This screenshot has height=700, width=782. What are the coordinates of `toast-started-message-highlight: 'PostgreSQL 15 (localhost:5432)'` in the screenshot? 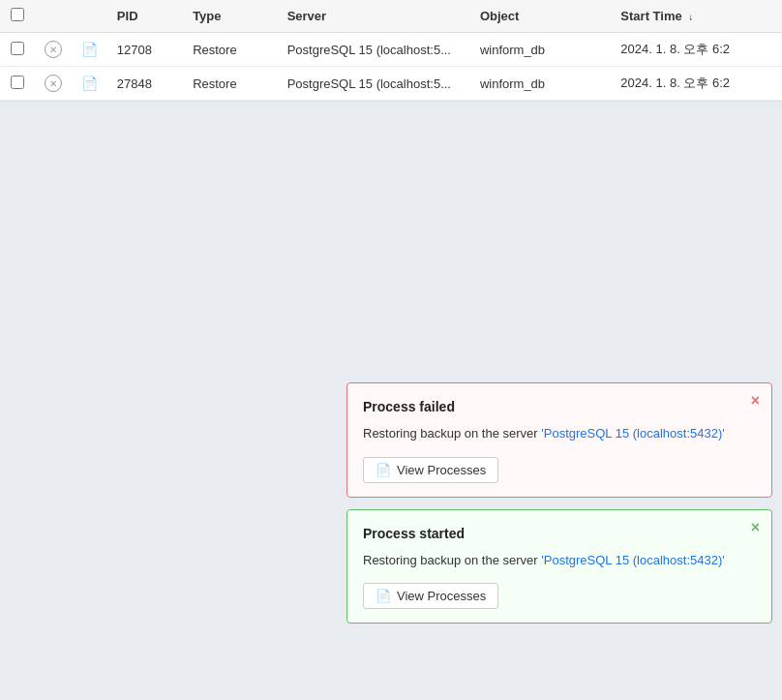 It's located at (633, 560).